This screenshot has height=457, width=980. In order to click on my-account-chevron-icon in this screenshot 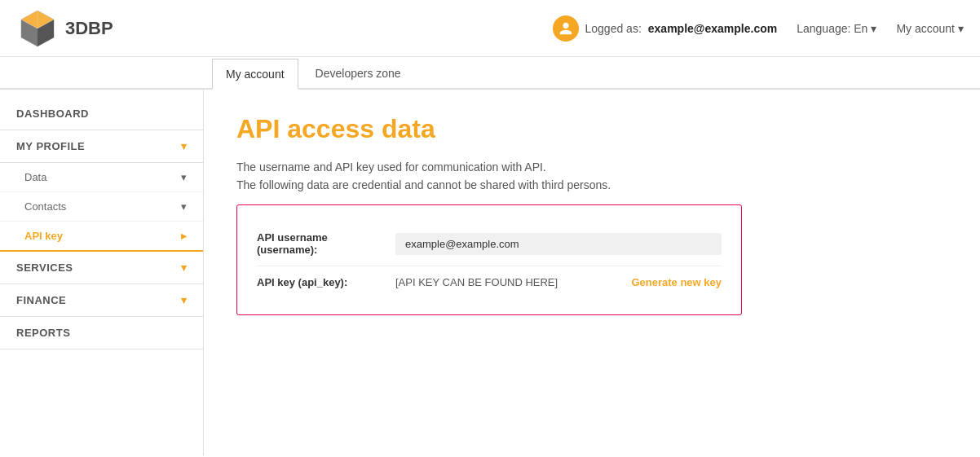, I will do `click(960, 29)`.